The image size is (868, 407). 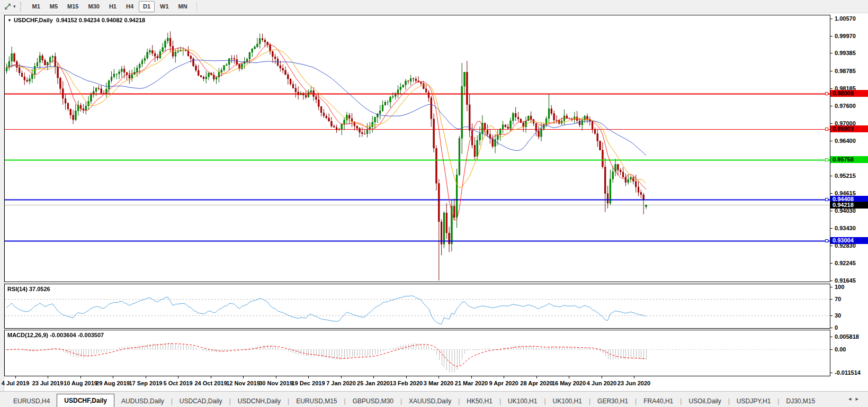 I want to click on chart-tab-dj30-m15: DJ30,M15, so click(x=801, y=401).